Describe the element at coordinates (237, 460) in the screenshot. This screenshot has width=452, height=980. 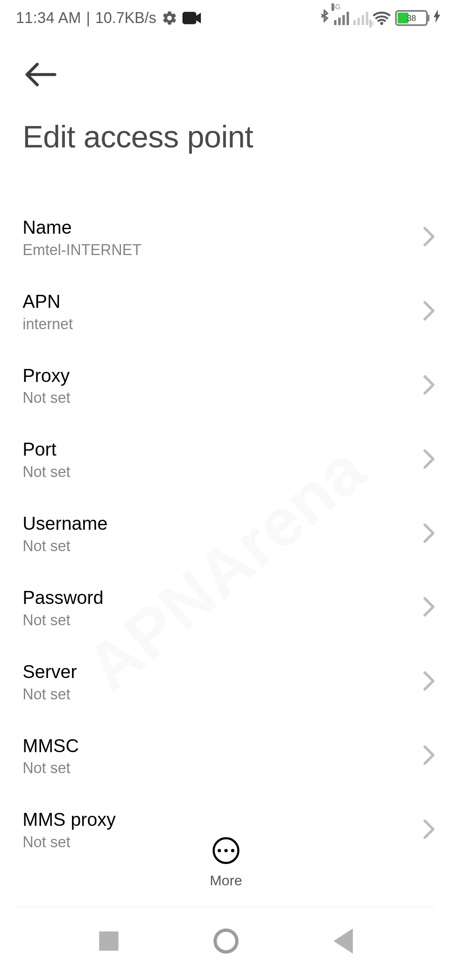
I see `setting-port: Port Not set` at that location.